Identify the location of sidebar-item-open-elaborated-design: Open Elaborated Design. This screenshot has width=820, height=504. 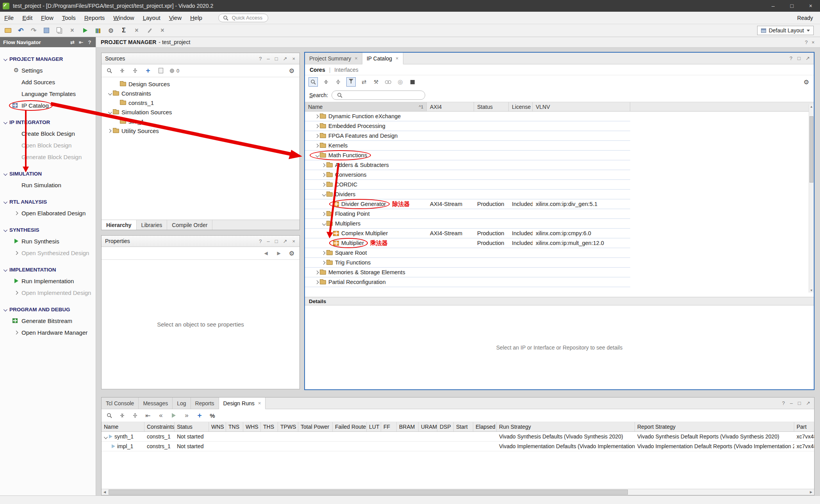
(48, 213).